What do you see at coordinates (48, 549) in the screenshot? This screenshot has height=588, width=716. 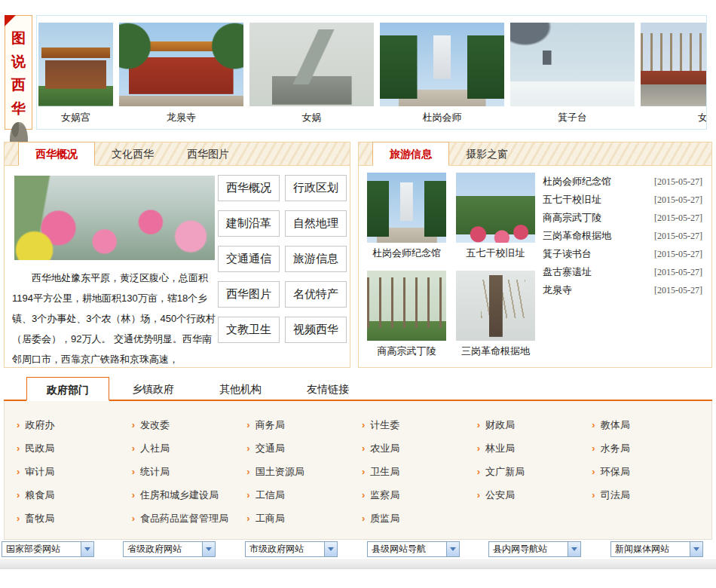 I see `select-national-ministry-sites: 国家部委网站` at bounding box center [48, 549].